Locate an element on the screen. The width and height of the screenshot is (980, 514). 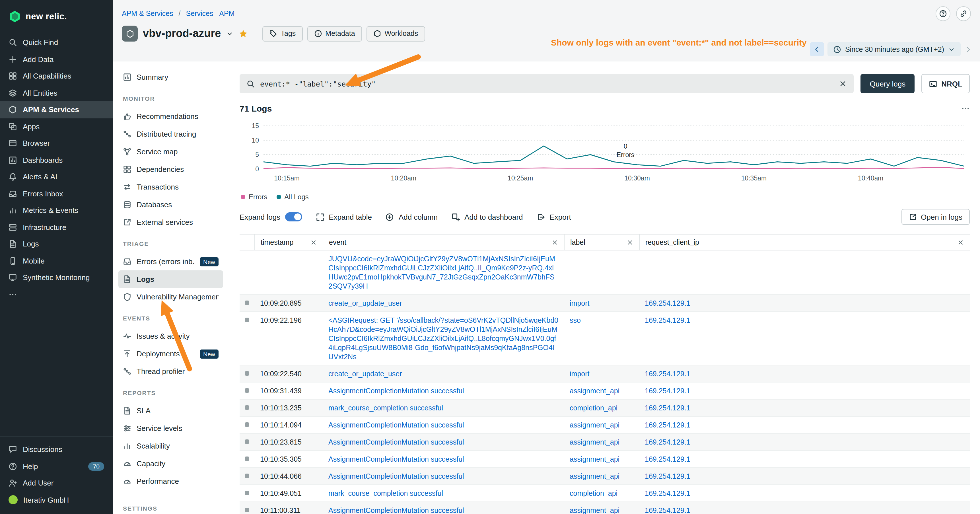
subnav-item-service-levels: Service levels is located at coordinates (170, 428).